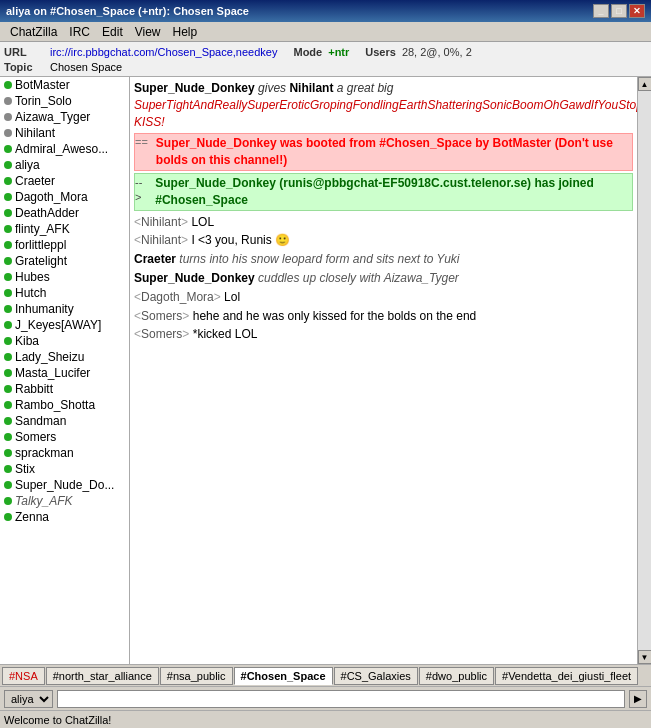 The image size is (651, 728). Describe the element at coordinates (619, 11) in the screenshot. I see `maximize-button: □` at that location.